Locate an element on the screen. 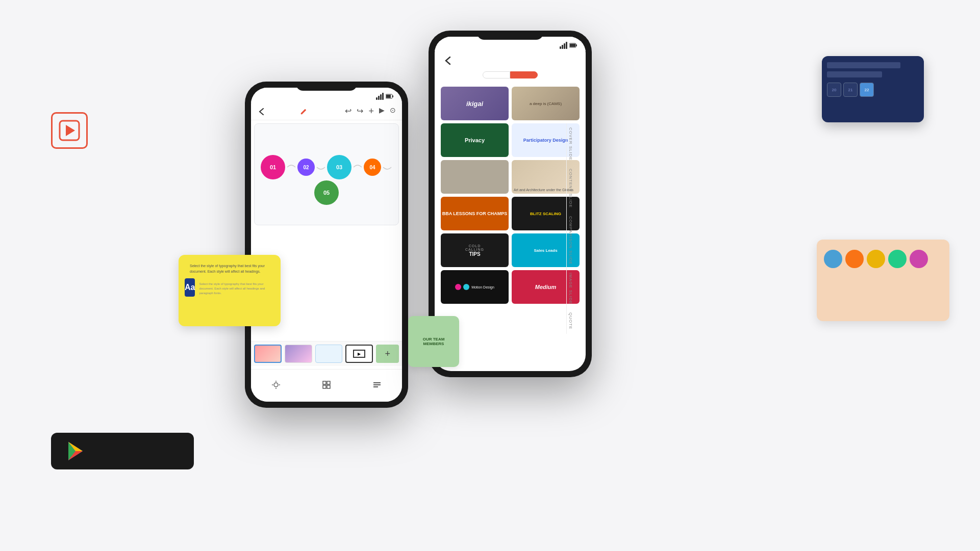 Image resolution: width=980 pixels, height=551 pixels. google-play-button is located at coordinates (122, 451).